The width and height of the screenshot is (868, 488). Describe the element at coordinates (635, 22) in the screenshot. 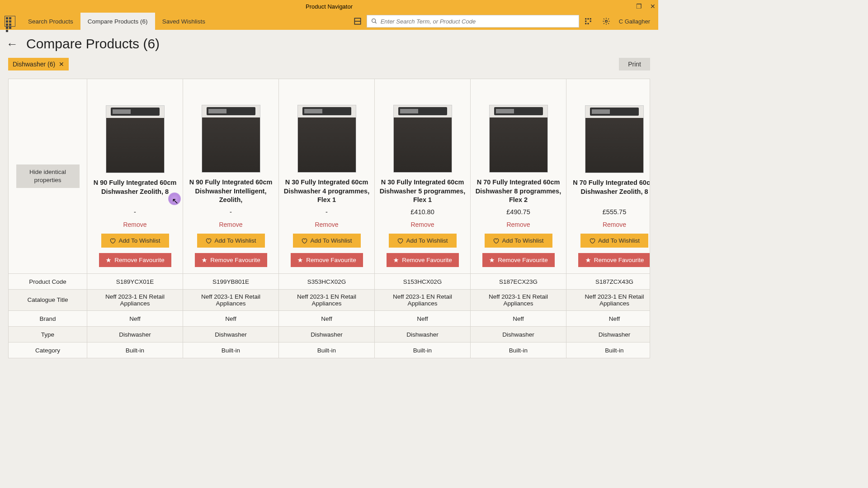

I see `user-name: C Gallagher` at that location.